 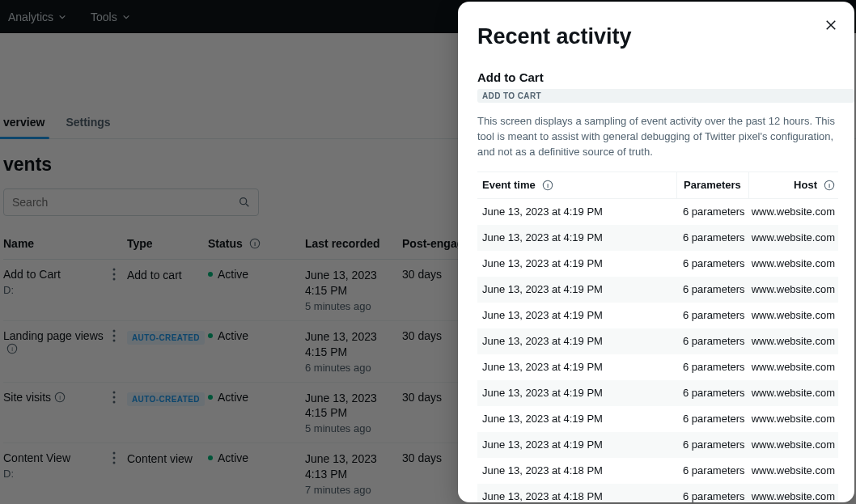 I want to click on col-parameters: Parameters, so click(x=713, y=185).